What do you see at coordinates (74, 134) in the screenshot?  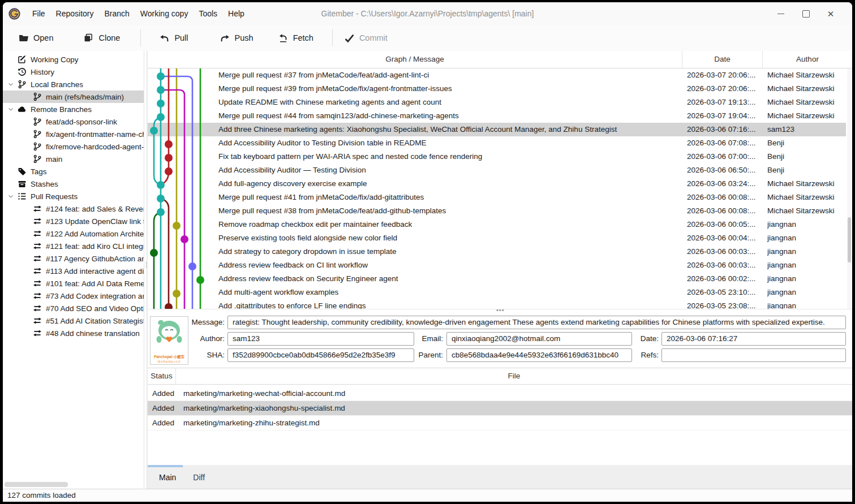 I see `sidebar-item-branch-fix-agent-frontmatter: fix/agent-frontmatter-name-ch` at bounding box center [74, 134].